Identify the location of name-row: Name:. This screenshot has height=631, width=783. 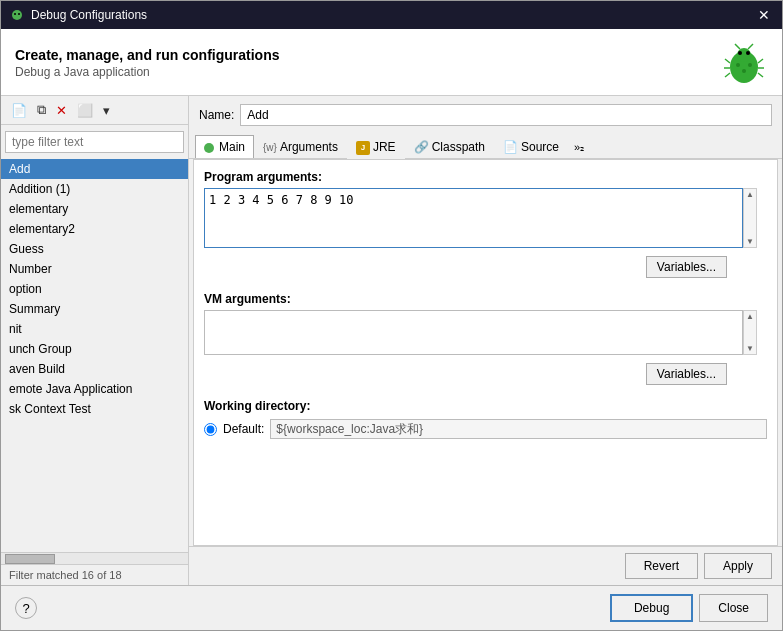
(486, 115).